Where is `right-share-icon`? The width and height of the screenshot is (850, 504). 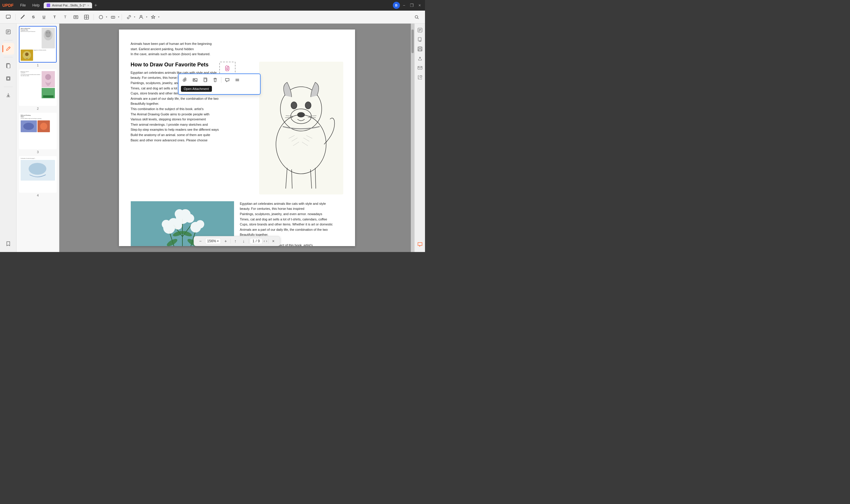
right-share-icon is located at coordinates (420, 58).